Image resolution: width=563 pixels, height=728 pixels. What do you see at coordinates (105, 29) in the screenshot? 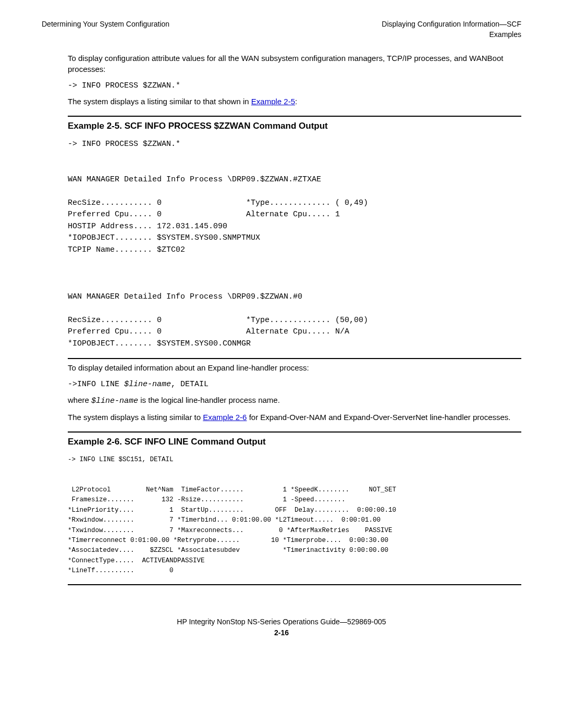
I see `header-left: Determining Your System Configuration` at bounding box center [105, 29].